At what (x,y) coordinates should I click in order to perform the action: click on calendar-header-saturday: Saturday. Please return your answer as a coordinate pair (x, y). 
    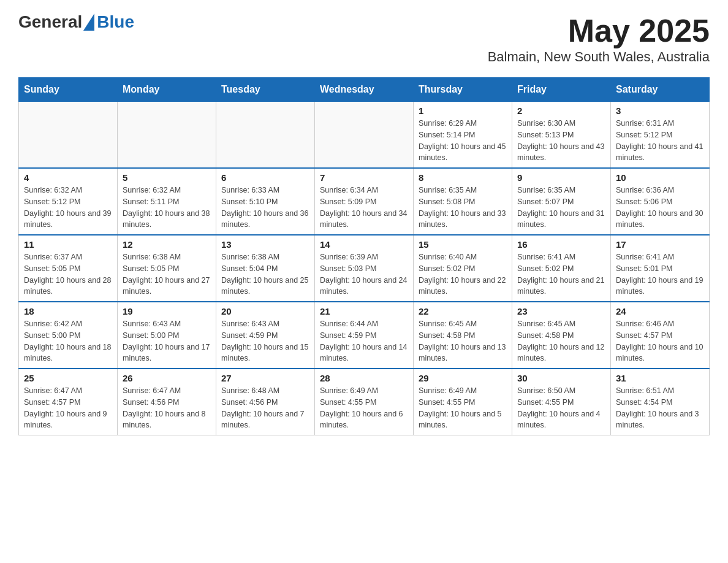
    Looking at the image, I should click on (661, 90).